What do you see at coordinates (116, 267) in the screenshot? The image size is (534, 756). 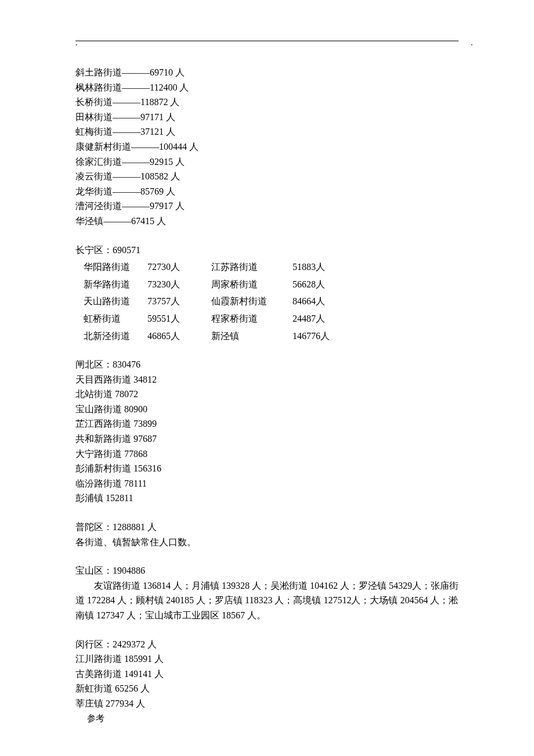 I see `changning-cell: 华阳路街道` at bounding box center [116, 267].